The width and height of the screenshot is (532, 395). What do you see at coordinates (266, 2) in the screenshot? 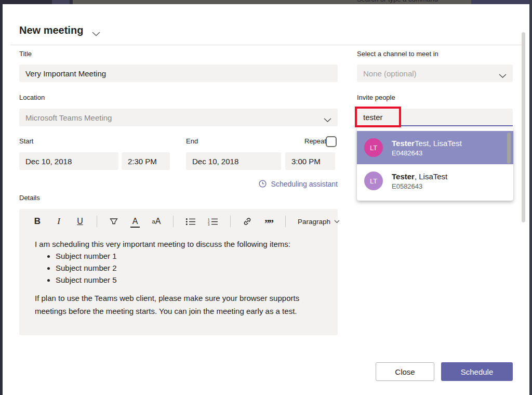
I see `teams-title-bar: Search or type a command` at bounding box center [266, 2].